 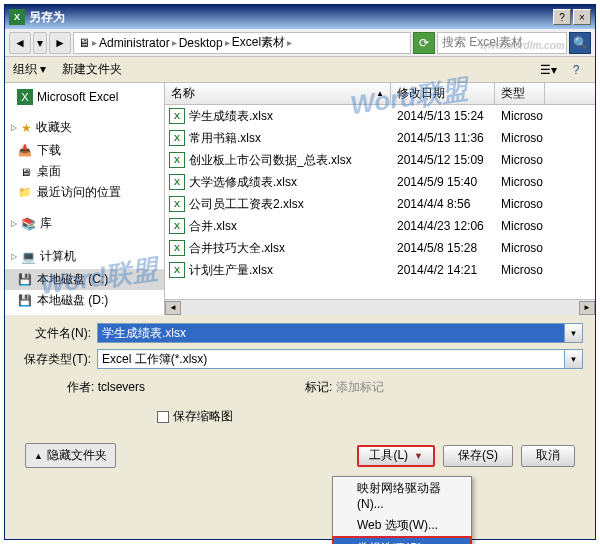 I want to click on menu-general-options: 常规选项(G)..., so click(x=402, y=540).